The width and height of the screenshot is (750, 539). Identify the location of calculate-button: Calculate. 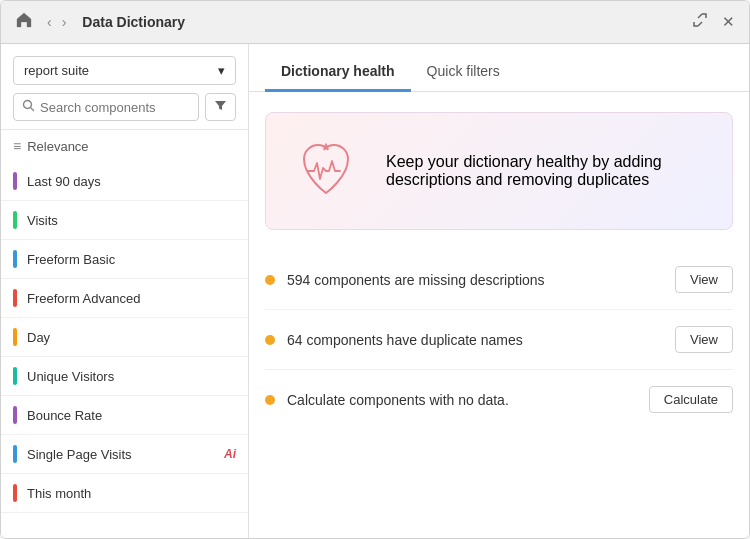
(691, 400).